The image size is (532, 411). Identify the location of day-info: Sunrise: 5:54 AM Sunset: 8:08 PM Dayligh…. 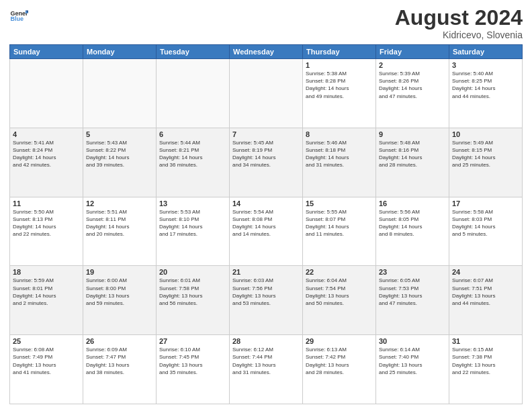
(266, 223).